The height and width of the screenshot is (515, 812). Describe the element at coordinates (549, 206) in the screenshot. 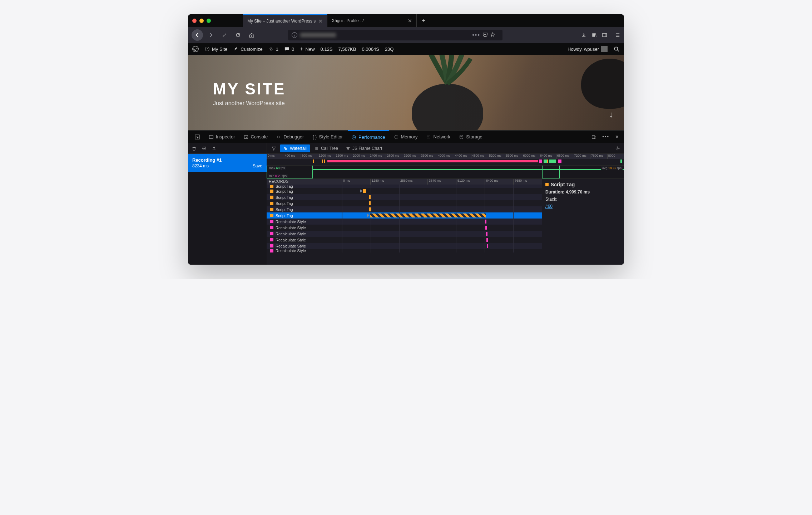

I see `detail-stack-link: /:60` at that location.